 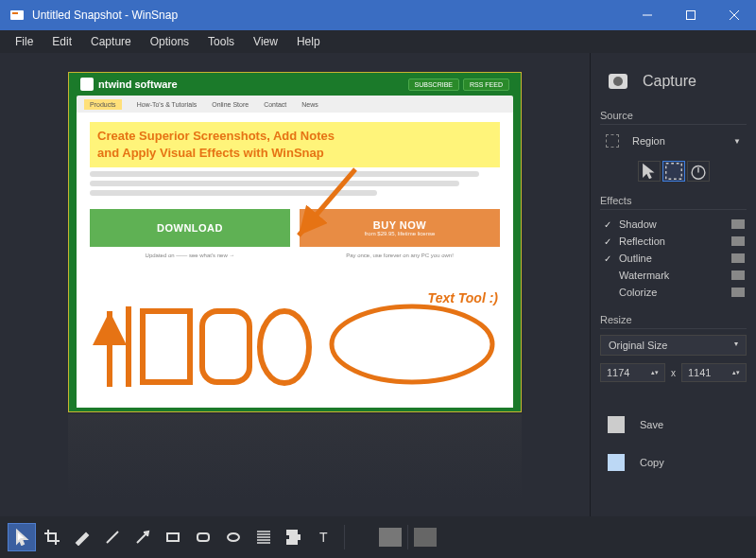 I want to click on menu-view: View, so click(x=266, y=42).